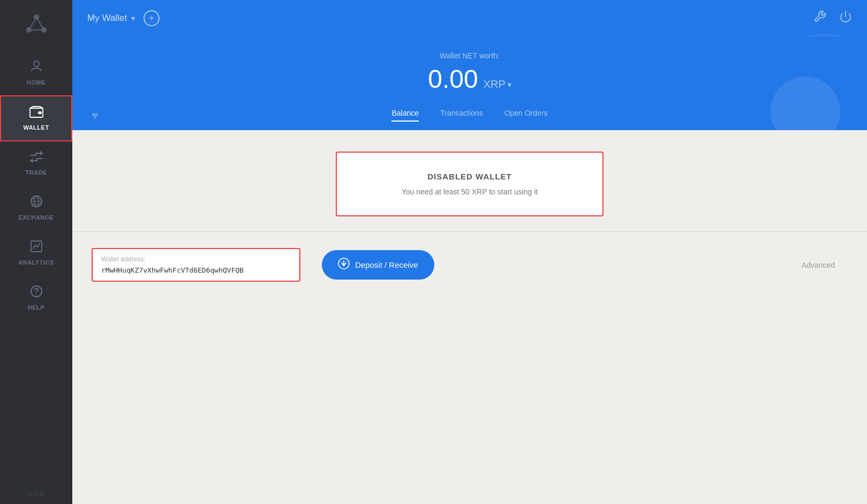 The width and height of the screenshot is (867, 504). I want to click on sidebar: HOME WALLET, so click(36, 252).